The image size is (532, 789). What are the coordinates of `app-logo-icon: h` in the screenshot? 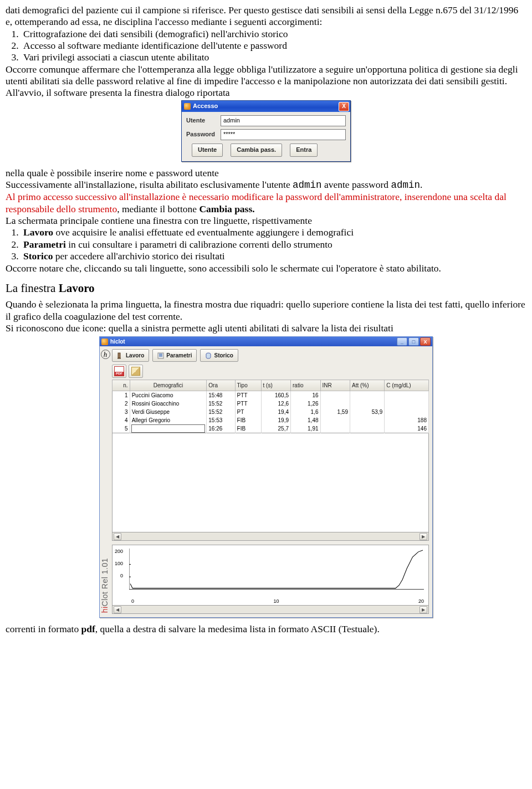 It's located at (105, 355).